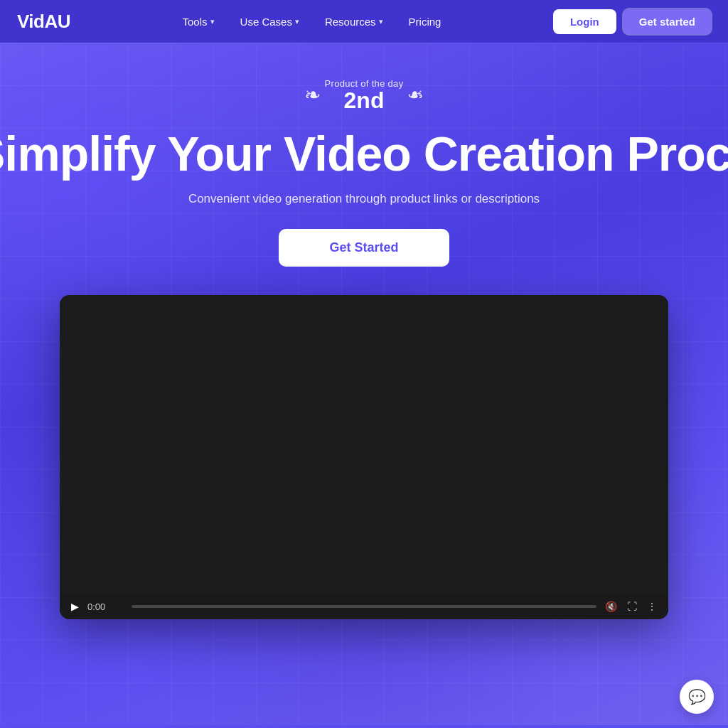 Image resolution: width=728 pixels, height=728 pixels. What do you see at coordinates (632, 21) in the screenshot?
I see `nav-buttons: Login Get started` at bounding box center [632, 21].